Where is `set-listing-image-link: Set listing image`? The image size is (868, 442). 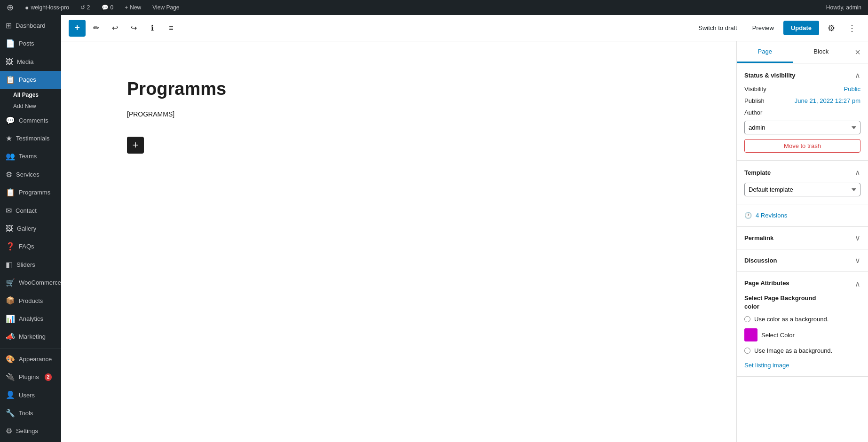
set-listing-image-link: Set listing image is located at coordinates (766, 365).